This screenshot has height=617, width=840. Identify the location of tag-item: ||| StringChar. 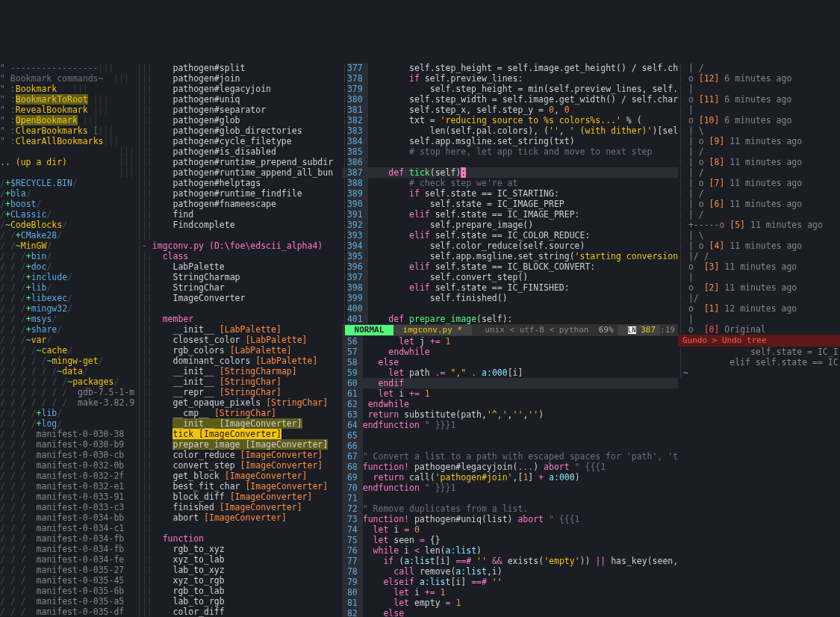
(239, 288).